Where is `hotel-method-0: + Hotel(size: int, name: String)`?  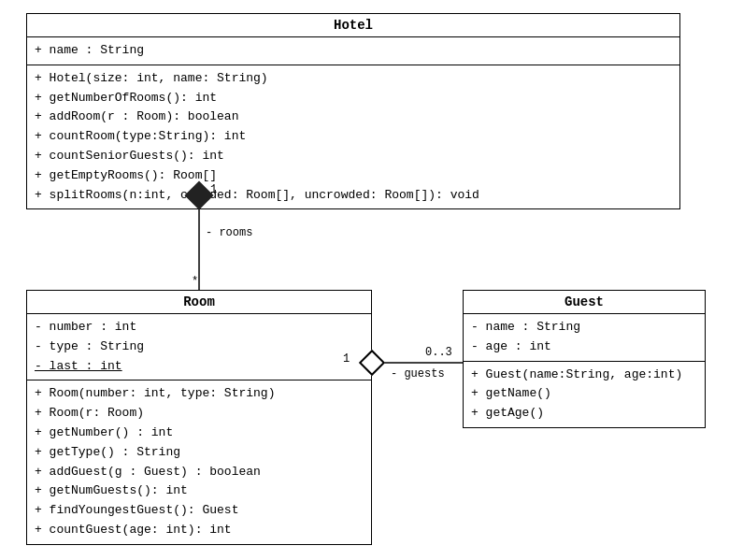 hotel-method-0: + Hotel(size: int, name: String) is located at coordinates (353, 79).